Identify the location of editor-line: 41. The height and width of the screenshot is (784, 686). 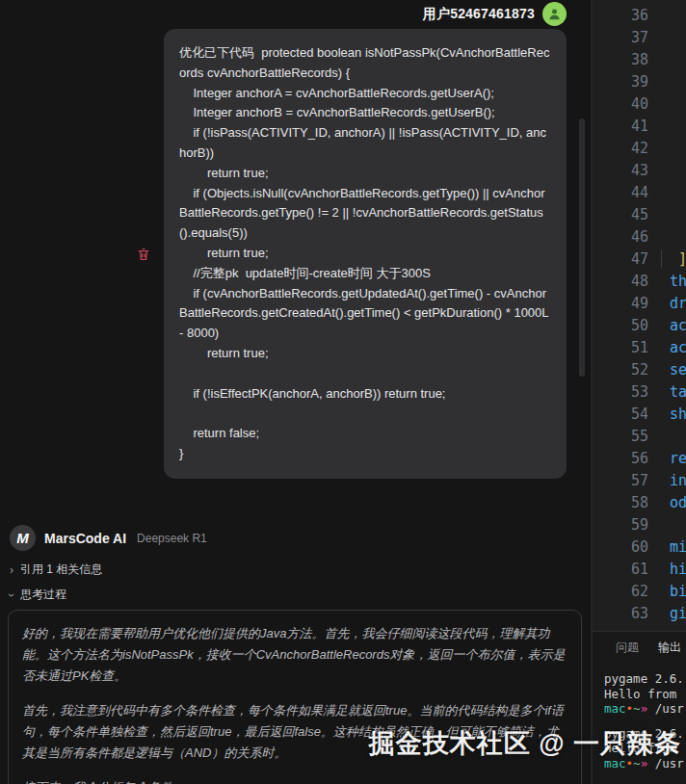
(640, 125).